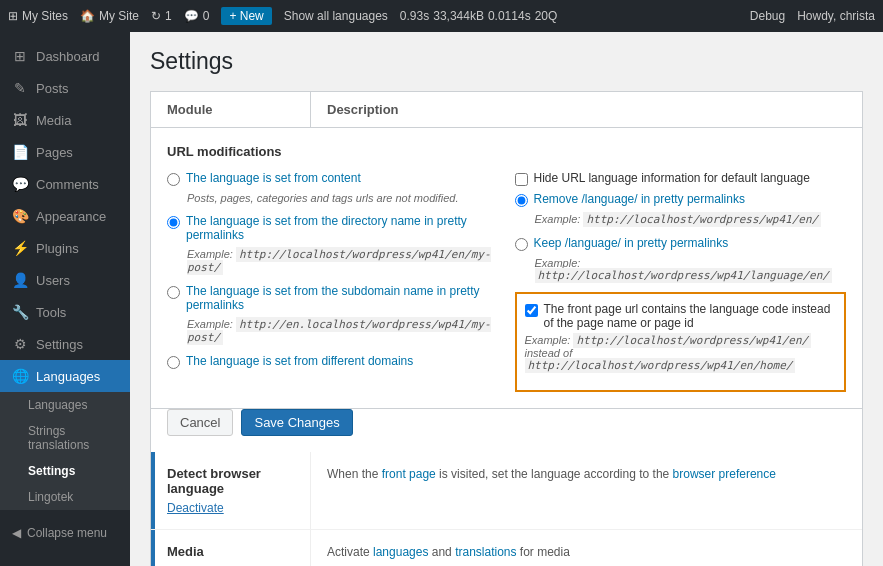 The image size is (883, 566). I want to click on radio-from-content-label: The language is set from content, so click(274, 178).